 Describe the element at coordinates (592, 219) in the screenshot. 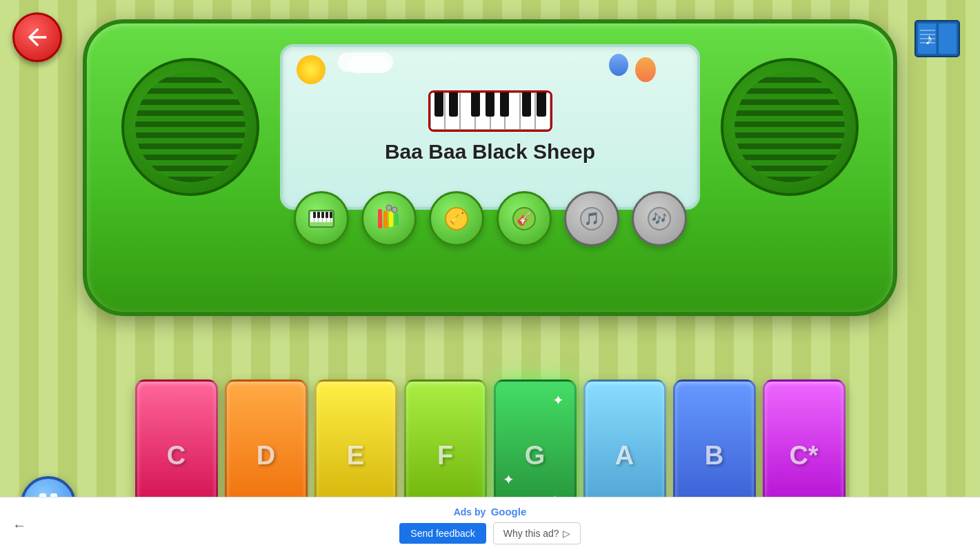

I see `recorder-instrument-icon: 🎵` at that location.